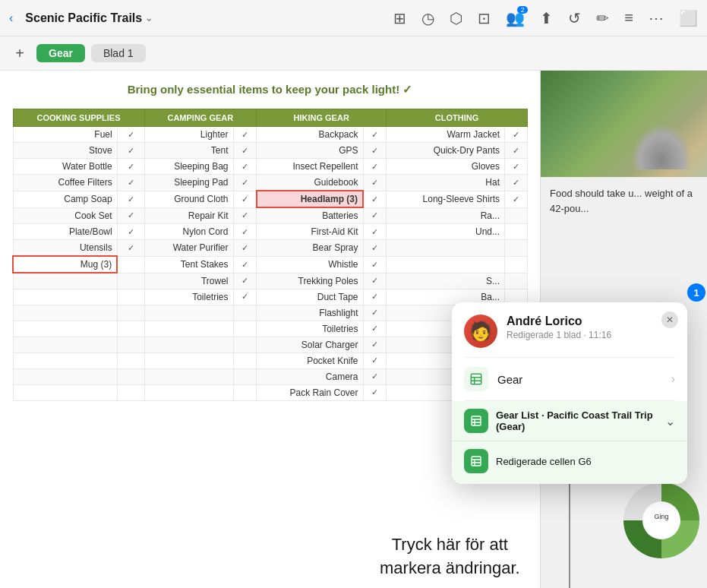 The height and width of the screenshot is (588, 707). Describe the element at coordinates (603, 18) in the screenshot. I see `pencil-icon: ✏` at that location.